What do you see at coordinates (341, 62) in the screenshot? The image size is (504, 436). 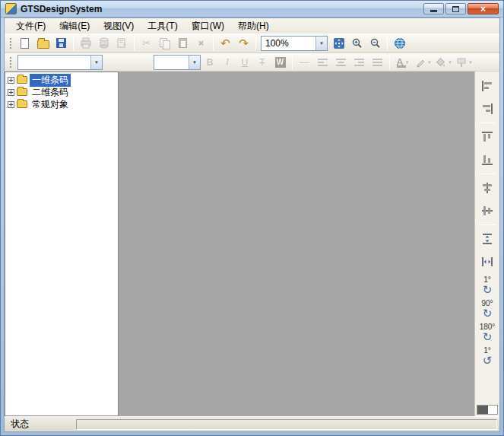 I see `align-center-icon` at bounding box center [341, 62].